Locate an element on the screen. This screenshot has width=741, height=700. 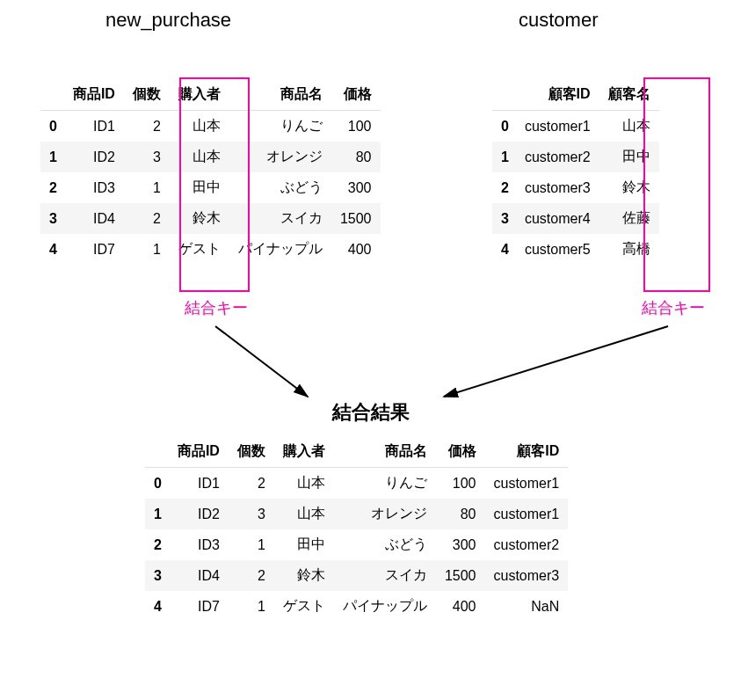
table-row: 3ID42鈴木スイカ1500 is located at coordinates (211, 218).